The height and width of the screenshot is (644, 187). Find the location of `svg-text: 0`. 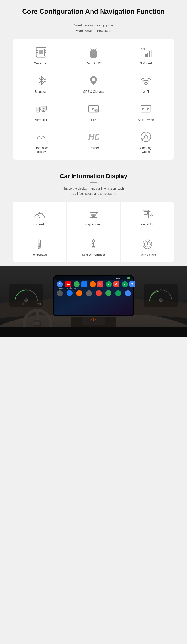

svg-text: 0 is located at coordinates (23, 304).